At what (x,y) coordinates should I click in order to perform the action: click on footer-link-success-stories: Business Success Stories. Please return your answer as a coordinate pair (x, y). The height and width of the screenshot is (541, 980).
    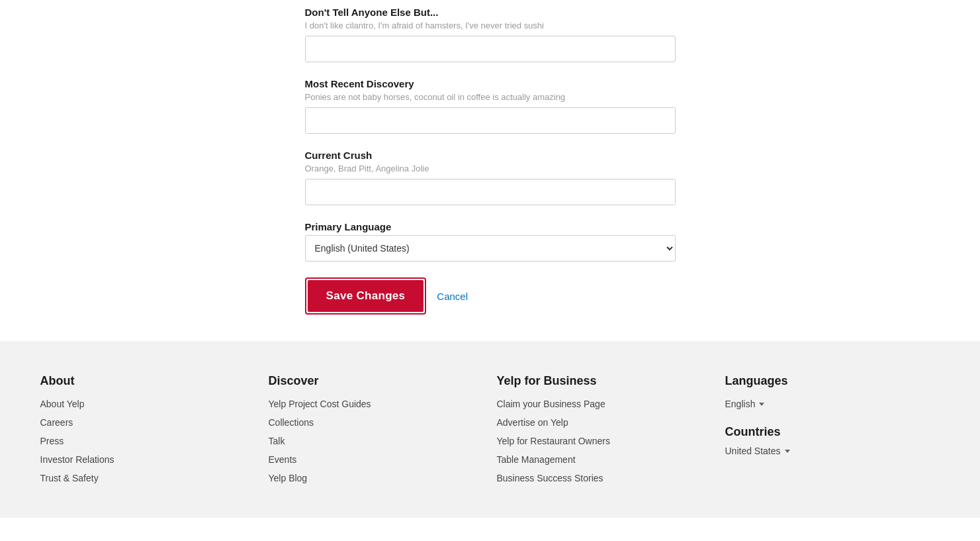
    Looking at the image, I should click on (605, 478).